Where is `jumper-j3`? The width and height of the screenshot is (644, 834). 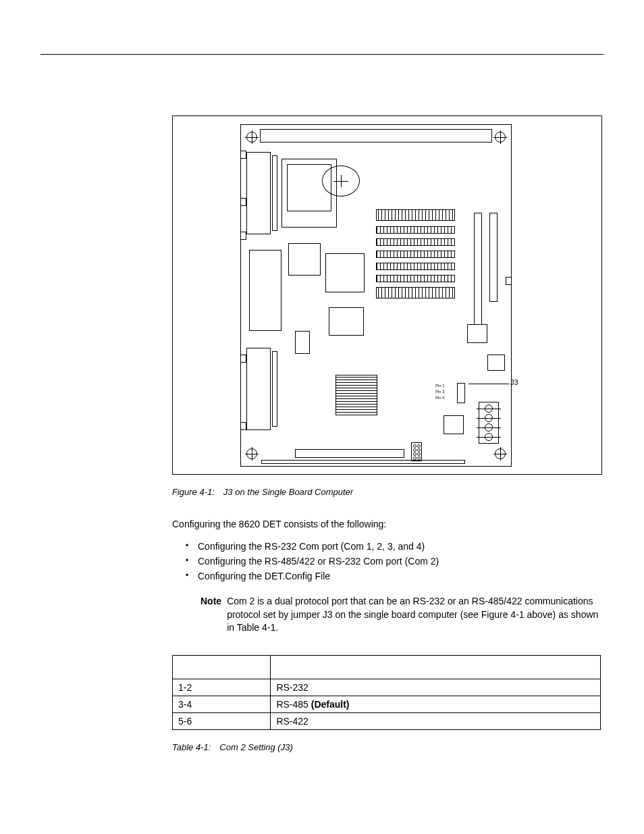 jumper-j3 is located at coordinates (461, 393).